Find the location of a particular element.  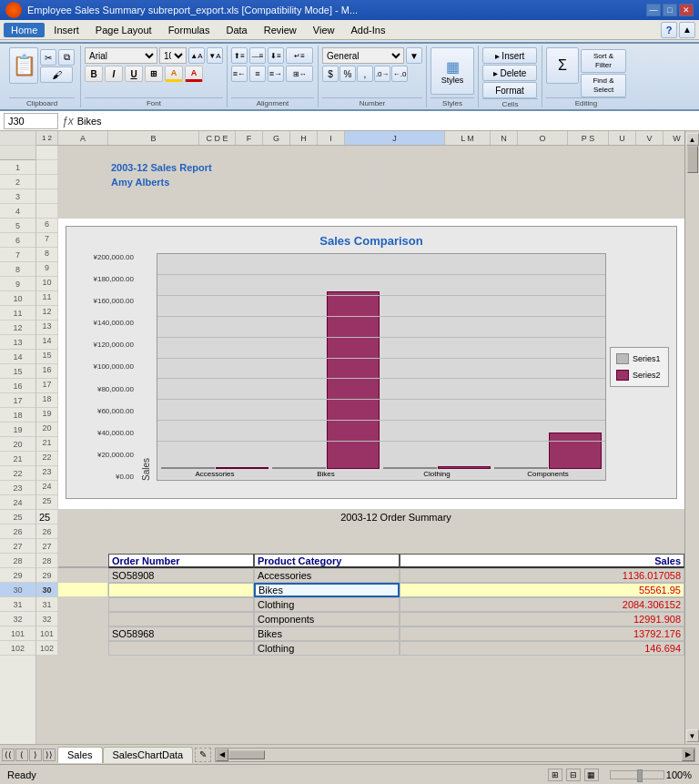

cell-25-A is located at coordinates (84, 517).